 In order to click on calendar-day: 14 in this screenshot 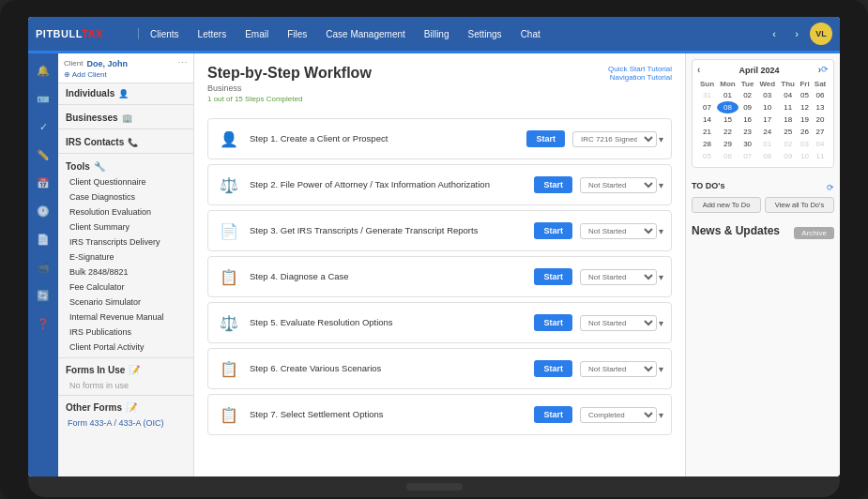, I will do `click(708, 120)`.